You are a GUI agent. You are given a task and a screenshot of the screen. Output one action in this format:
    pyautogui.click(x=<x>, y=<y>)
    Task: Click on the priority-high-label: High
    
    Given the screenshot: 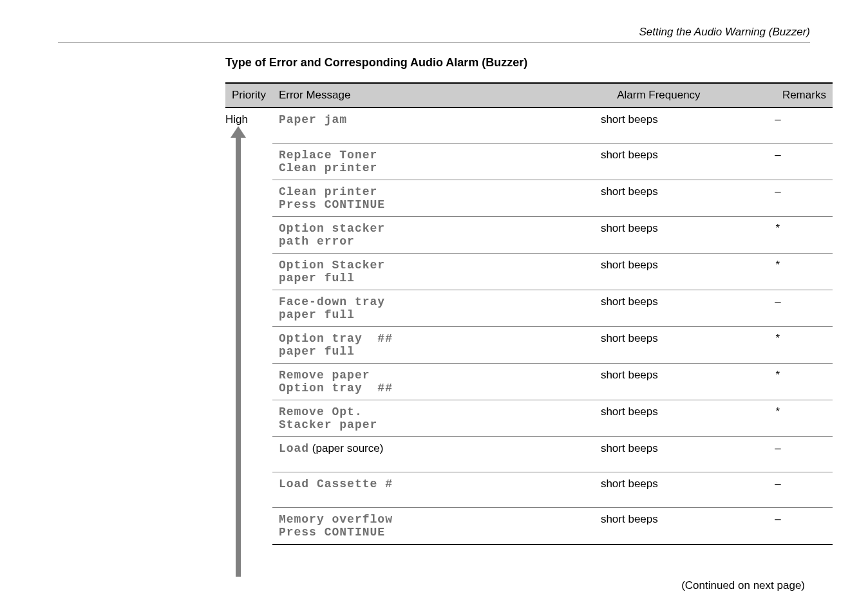 What is the action you would take?
    pyautogui.click(x=249, y=120)
    